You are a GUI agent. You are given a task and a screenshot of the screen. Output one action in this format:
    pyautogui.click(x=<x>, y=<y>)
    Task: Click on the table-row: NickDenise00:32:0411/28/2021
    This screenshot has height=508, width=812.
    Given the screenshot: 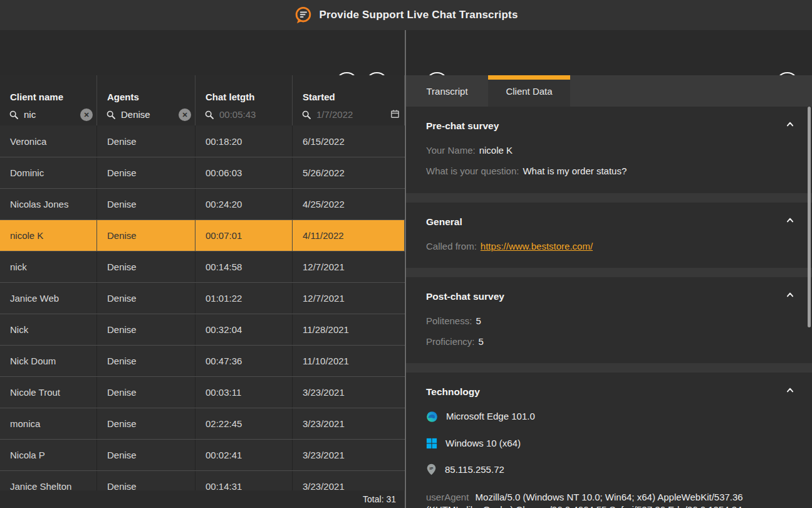 What is the action you would take?
    pyautogui.click(x=202, y=329)
    